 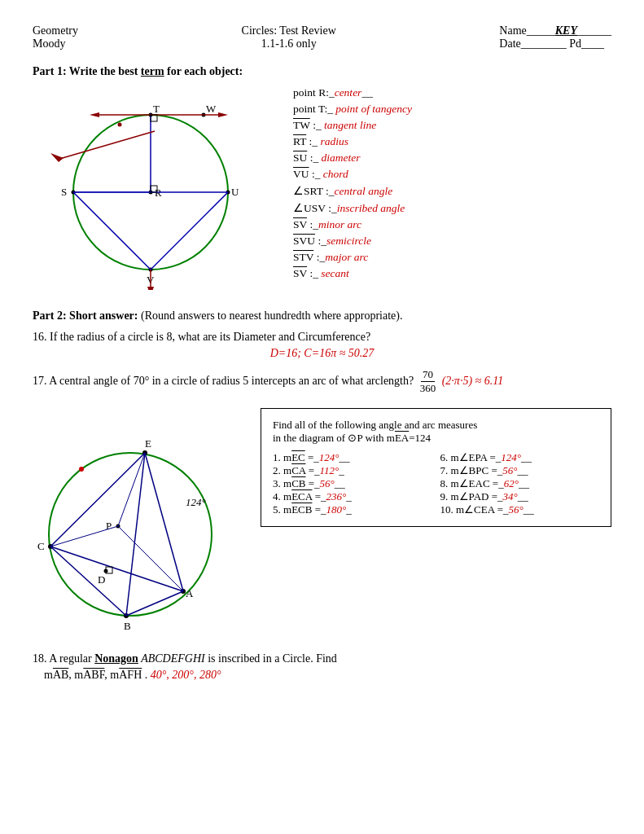 What do you see at coordinates (453, 142) in the screenshot?
I see `term-item-4: RT :_ radius` at bounding box center [453, 142].